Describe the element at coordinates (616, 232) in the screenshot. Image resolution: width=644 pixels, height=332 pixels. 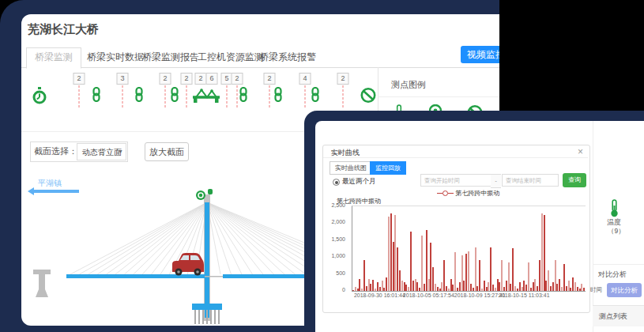
I see `temperature-count: （9）` at that location.